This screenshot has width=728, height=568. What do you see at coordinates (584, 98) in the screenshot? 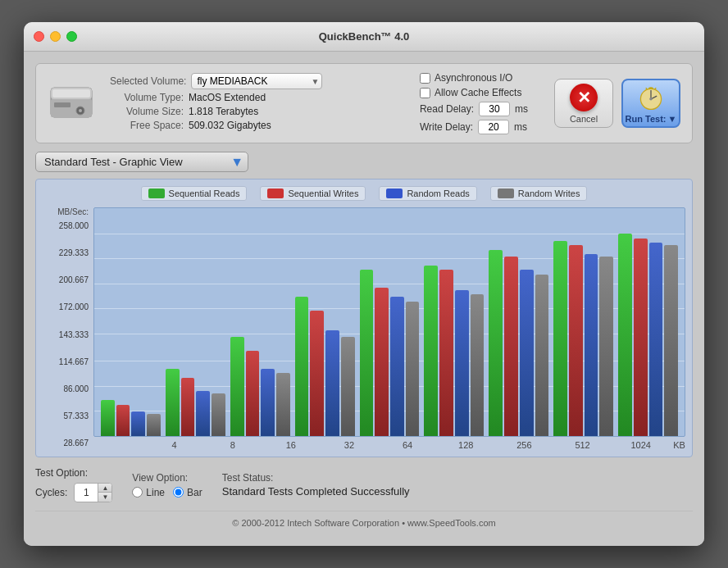
I see `cancel-x-icon: ✕` at bounding box center [584, 98].